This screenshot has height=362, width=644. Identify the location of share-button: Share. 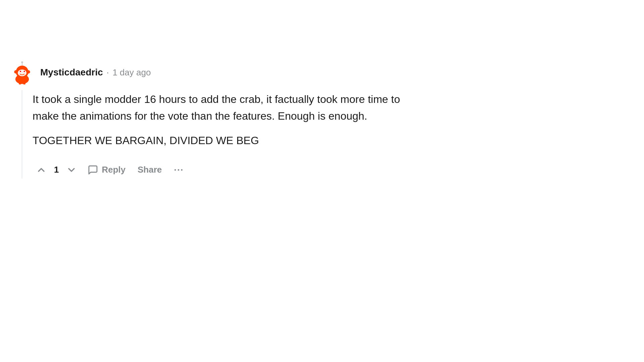
(150, 170).